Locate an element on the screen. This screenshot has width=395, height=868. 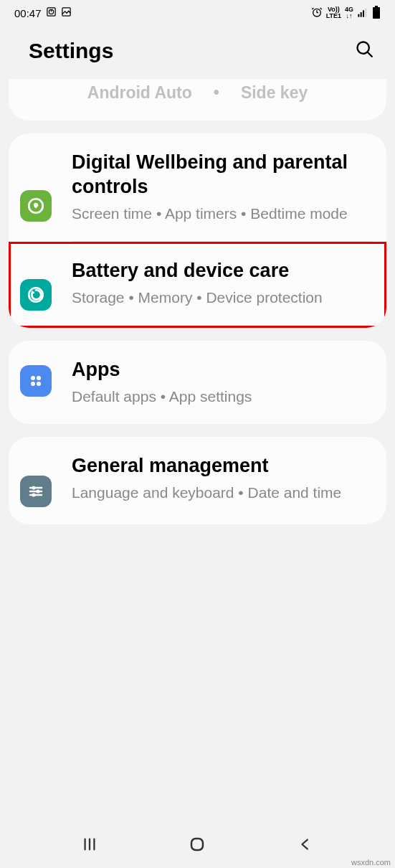
row-text: Digital Wellbeing and parental controls … is located at coordinates (222, 187).